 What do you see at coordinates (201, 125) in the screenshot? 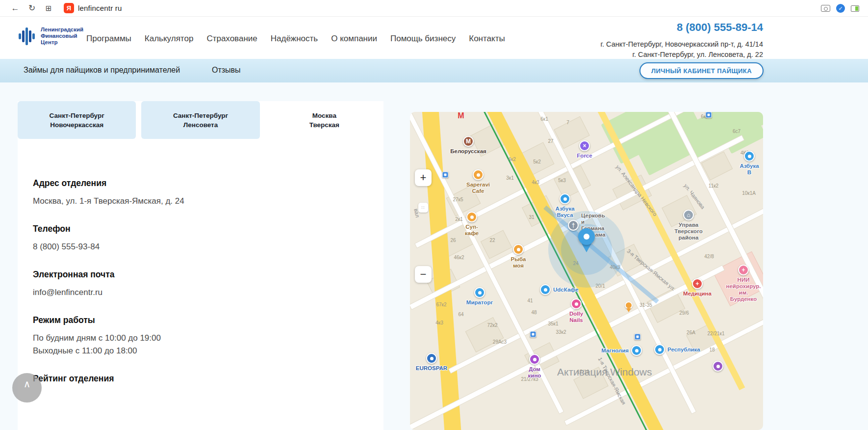
I see `tab-label-line2: Ленсовета` at bounding box center [201, 125].